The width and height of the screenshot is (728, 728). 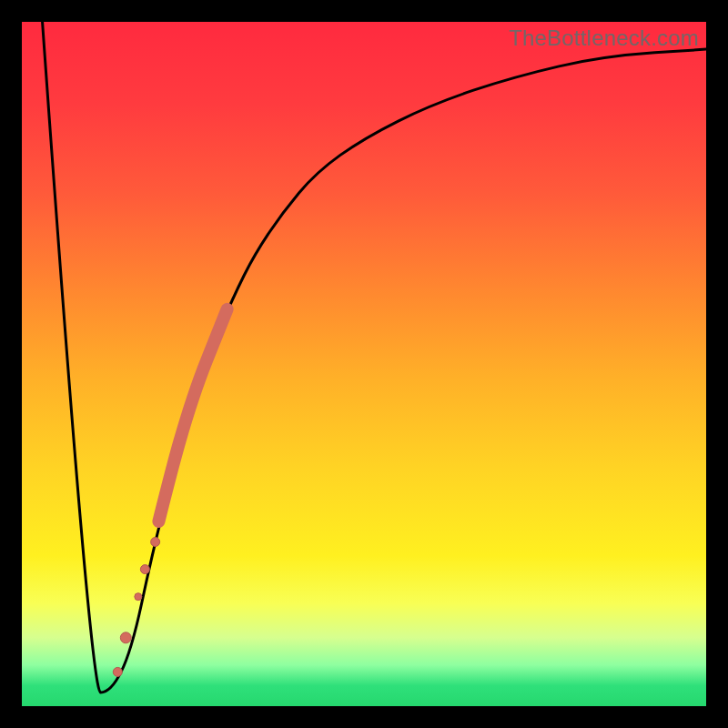 I want to click on watermark-text: TheBottleneck.com, so click(x=604, y=38).